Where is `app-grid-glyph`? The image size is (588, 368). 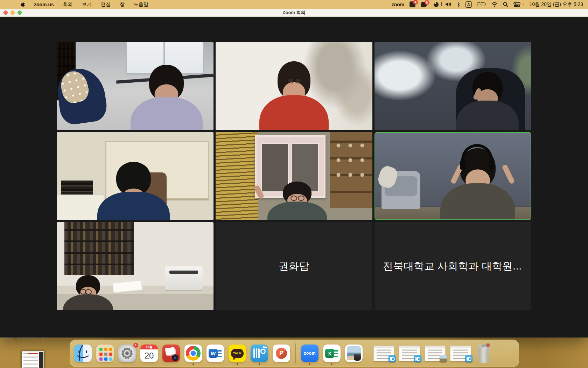 app-grid-glyph is located at coordinates (101, 349).